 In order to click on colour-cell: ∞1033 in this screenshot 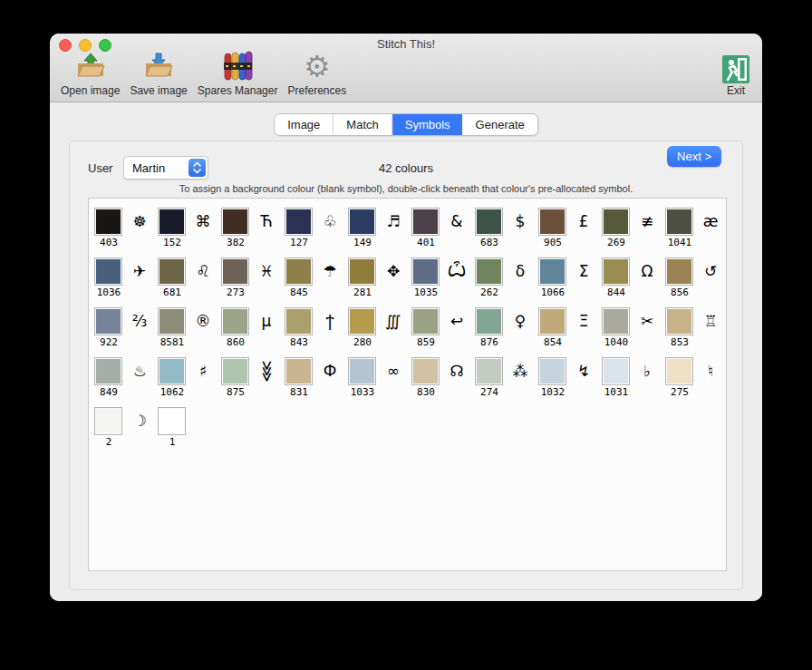, I will do `click(380, 383)`.